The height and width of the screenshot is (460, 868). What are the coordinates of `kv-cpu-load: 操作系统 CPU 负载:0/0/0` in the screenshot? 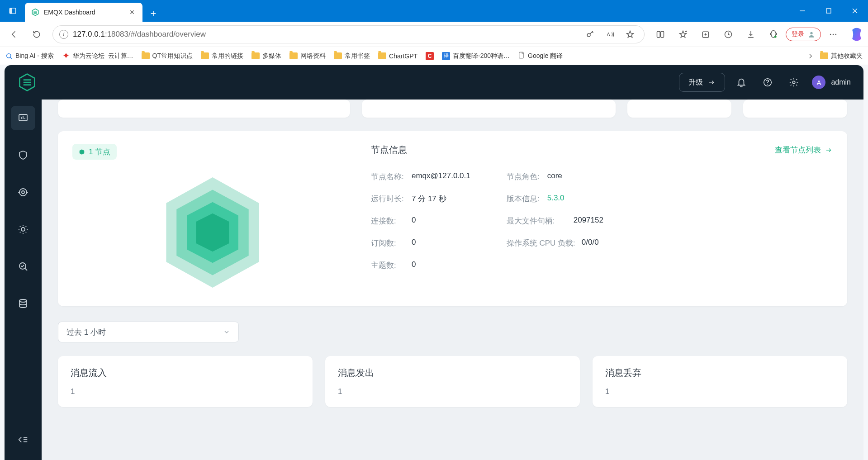 It's located at (555, 243).